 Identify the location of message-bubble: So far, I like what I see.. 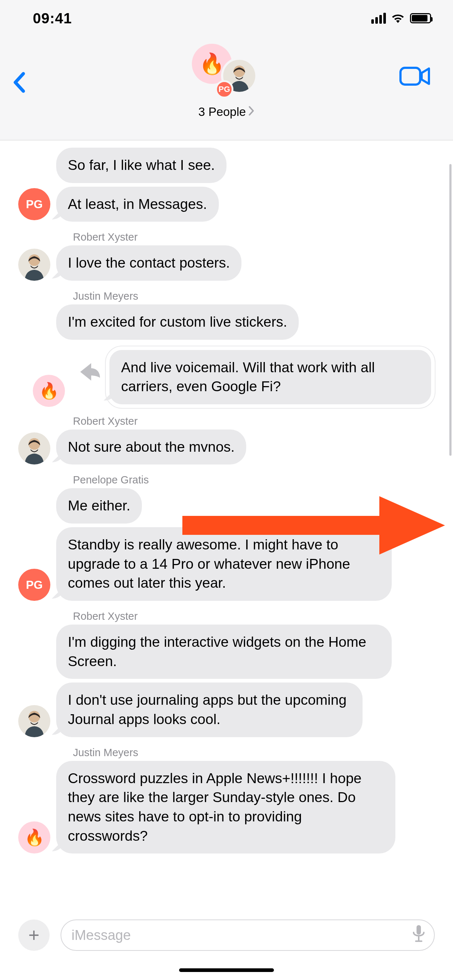
(142, 165).